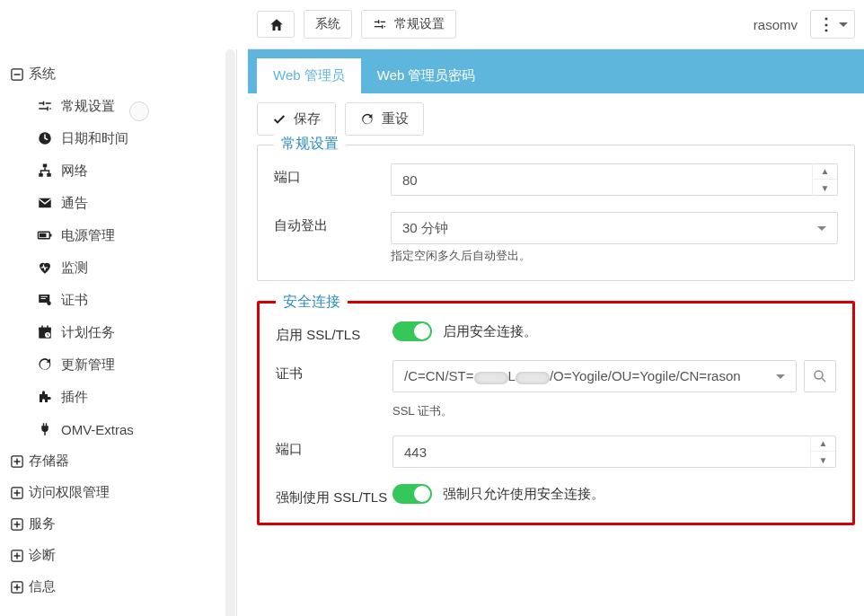  I want to click on fieldset-secure-legend: 安全连接, so click(312, 302).